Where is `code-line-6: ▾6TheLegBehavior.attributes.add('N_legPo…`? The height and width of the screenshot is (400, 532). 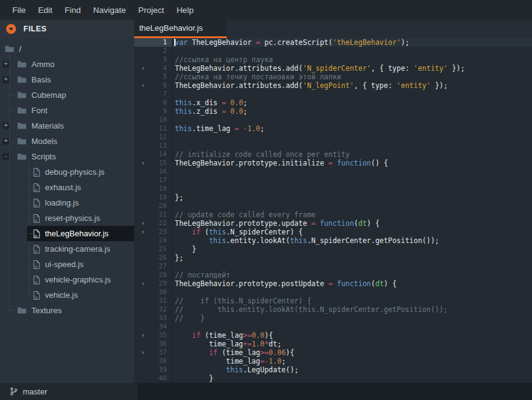 code-line-6: ▾6TheLegBehavior.attributes.add('N_legPo… is located at coordinates (333, 86).